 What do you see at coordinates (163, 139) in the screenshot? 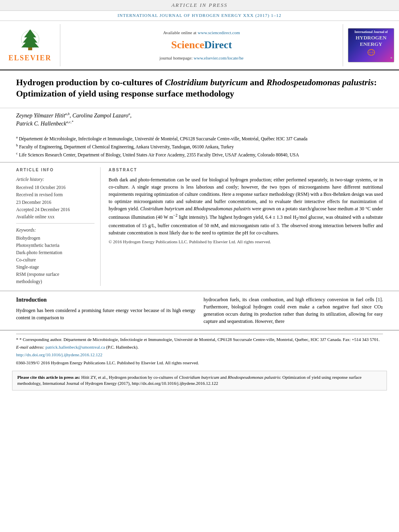
I see `aff-a-text: Département de Microbiologie, Infectiolo…` at bounding box center [163, 139].